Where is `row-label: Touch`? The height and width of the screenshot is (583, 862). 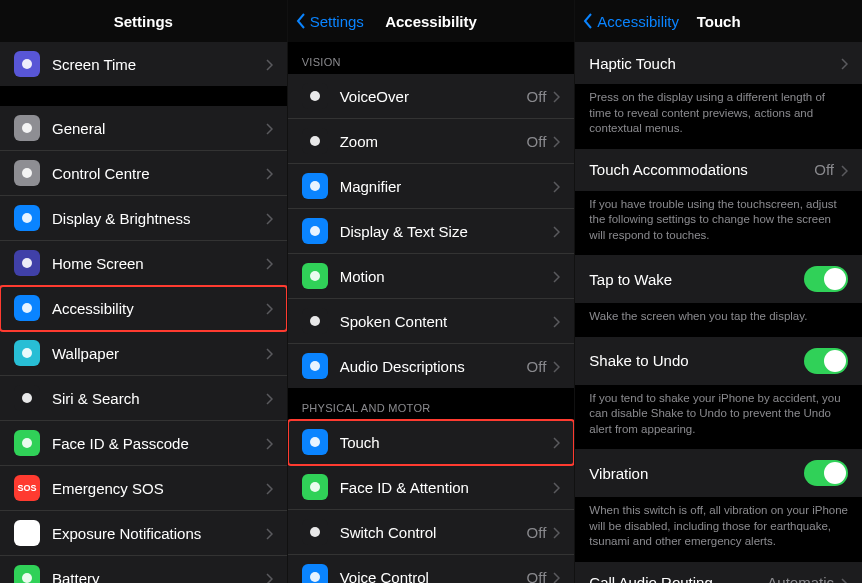
row-label: Touch is located at coordinates (446, 442).